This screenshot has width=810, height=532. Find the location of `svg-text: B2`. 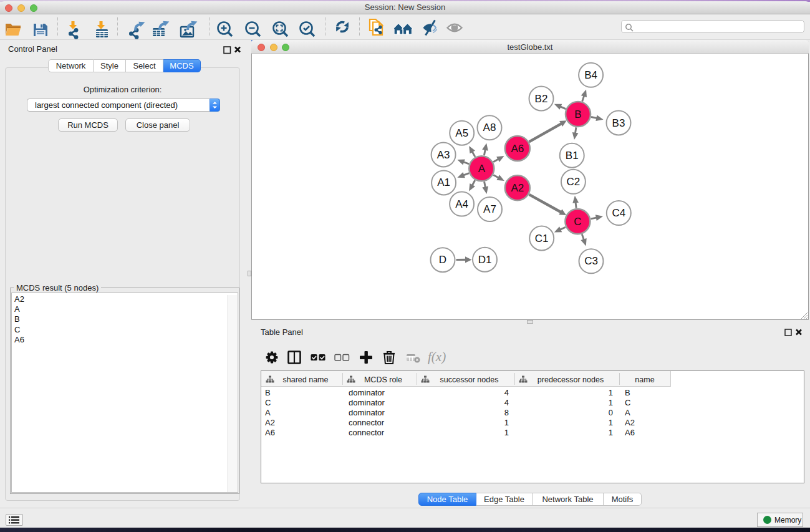

svg-text: B2 is located at coordinates (541, 99).